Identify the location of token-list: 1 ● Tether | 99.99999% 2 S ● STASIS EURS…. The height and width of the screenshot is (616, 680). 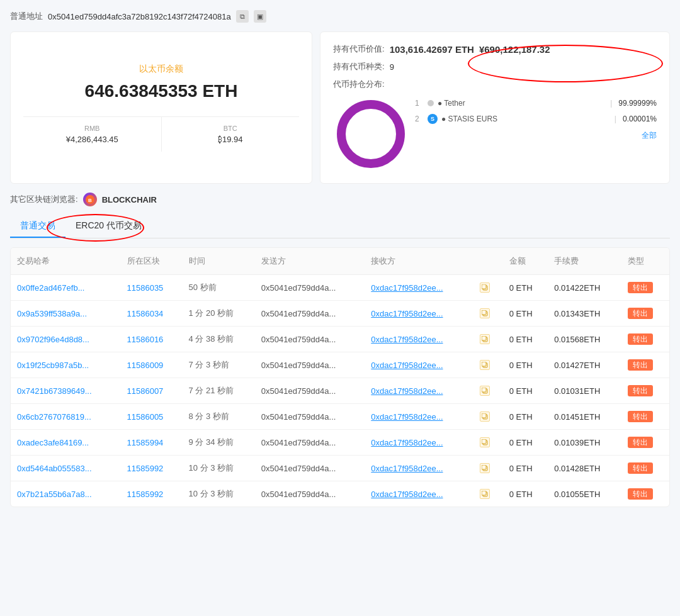
(536, 134).